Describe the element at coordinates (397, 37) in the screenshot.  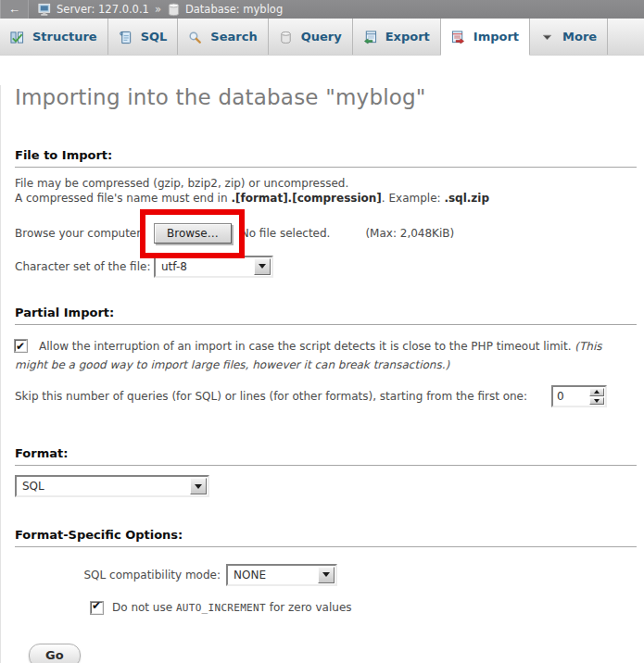
I see `tab-export: Export` at that location.